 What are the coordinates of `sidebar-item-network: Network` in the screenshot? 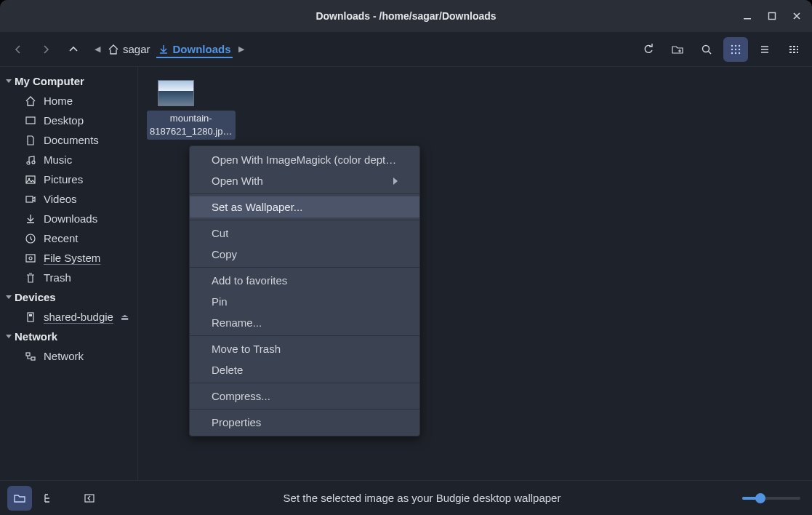 It's located at (68, 356).